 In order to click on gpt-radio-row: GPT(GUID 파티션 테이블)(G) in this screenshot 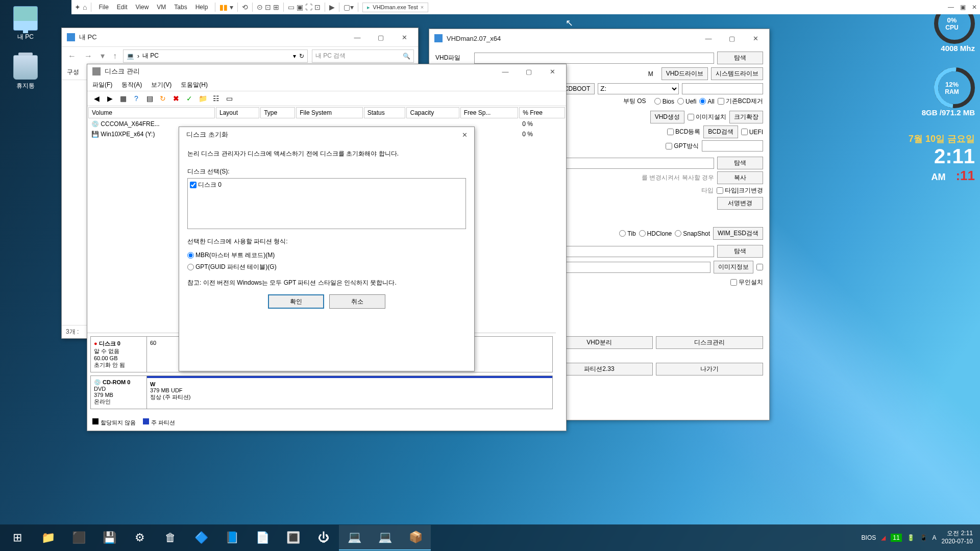, I will do `click(327, 267)`.